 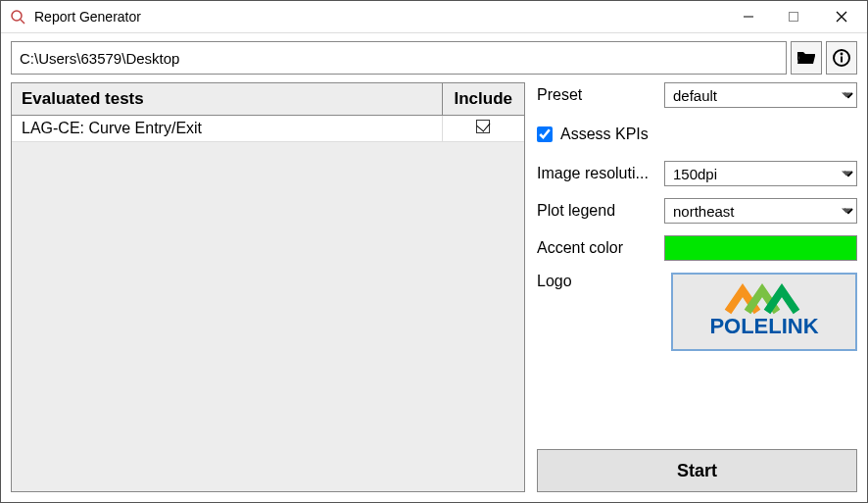 I want to click on start-button: Start, so click(x=698, y=471).